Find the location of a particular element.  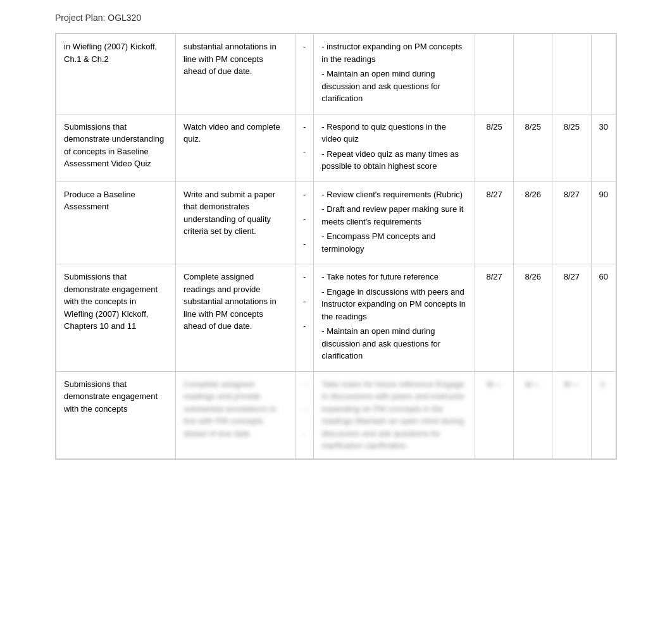

row2-points: 30 is located at coordinates (604, 148).